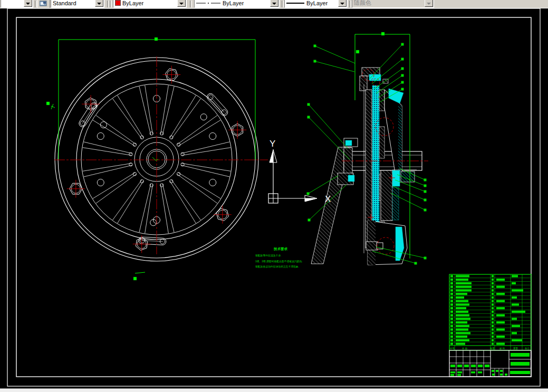  What do you see at coordinates (17, 4) in the screenshot?
I see `workspace-combo` at bounding box center [17, 4].